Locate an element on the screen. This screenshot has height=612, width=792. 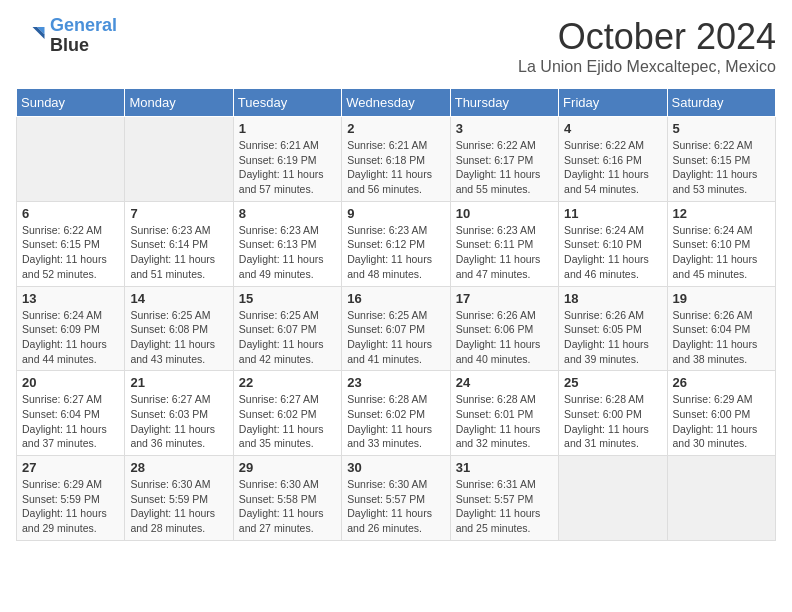
day-number: 27 is located at coordinates (70, 468).